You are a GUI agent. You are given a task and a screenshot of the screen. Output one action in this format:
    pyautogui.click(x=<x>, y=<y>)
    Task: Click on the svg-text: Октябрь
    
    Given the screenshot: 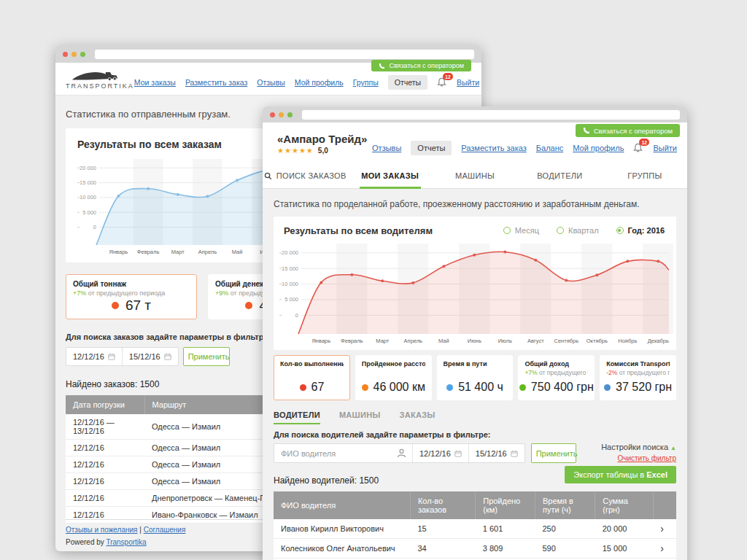 What is the action you would take?
    pyautogui.click(x=597, y=341)
    